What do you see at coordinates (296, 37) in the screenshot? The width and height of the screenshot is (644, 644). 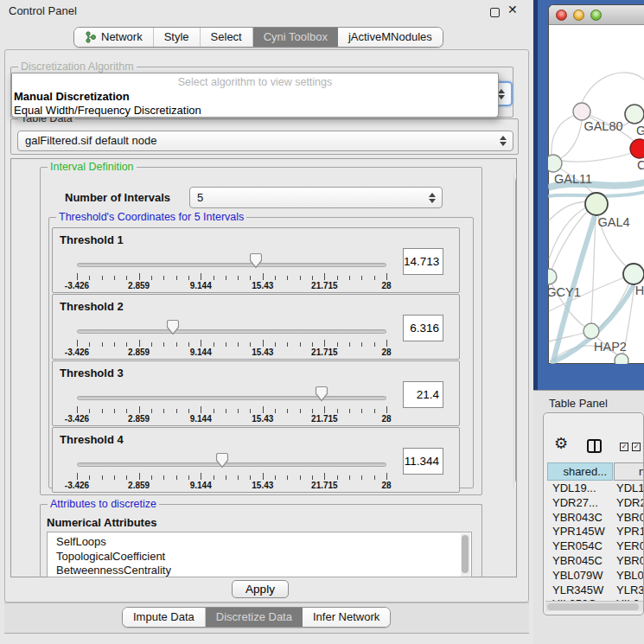 I see `tab-cyni-toolbox: Cyni Toolbox` at bounding box center [296, 37].